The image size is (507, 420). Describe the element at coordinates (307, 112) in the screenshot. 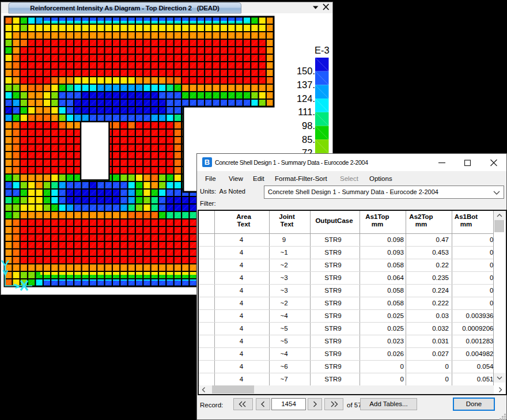

I see `svg-text: 111.` at that location.